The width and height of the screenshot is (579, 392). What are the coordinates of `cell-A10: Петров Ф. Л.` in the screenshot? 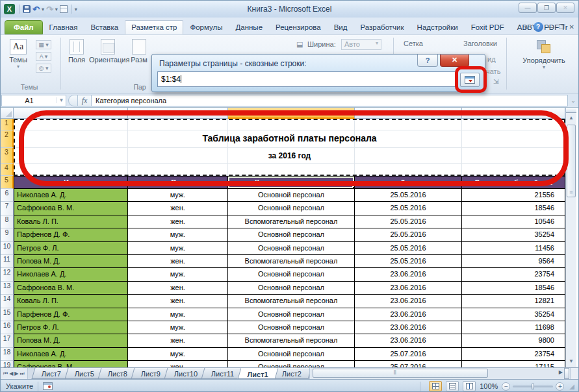 It's located at (71, 249).